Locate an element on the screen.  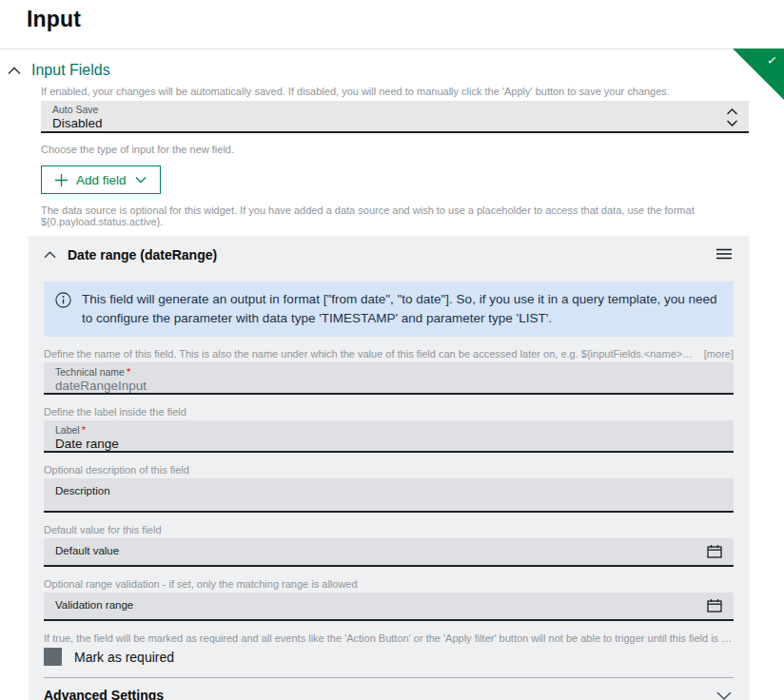
auto-save-label: Auto Save is located at coordinates (395, 109).